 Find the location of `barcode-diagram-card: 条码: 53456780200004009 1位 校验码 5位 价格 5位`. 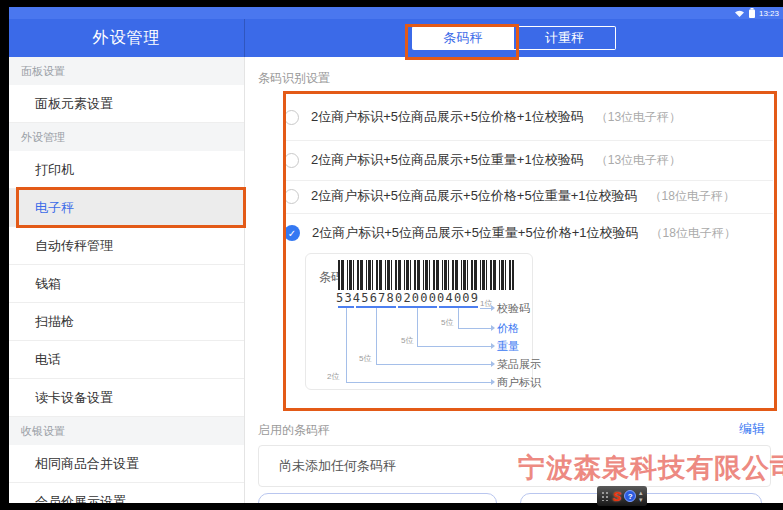

barcode-diagram-card: 条码: 53456780200004009 1位 校验码 5位 价格 5位 is located at coordinates (419, 322).